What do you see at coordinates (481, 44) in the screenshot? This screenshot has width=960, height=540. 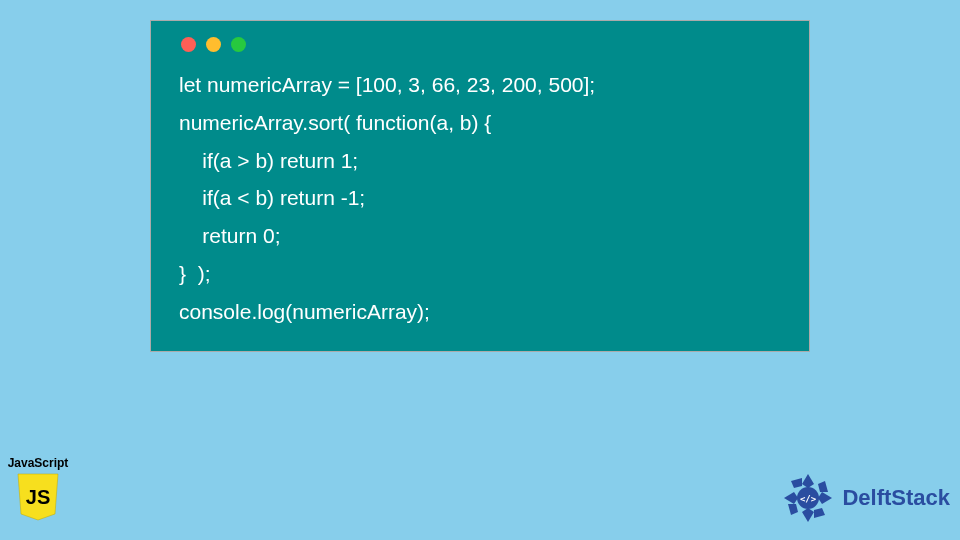 I see `traffic-lights` at bounding box center [481, 44].